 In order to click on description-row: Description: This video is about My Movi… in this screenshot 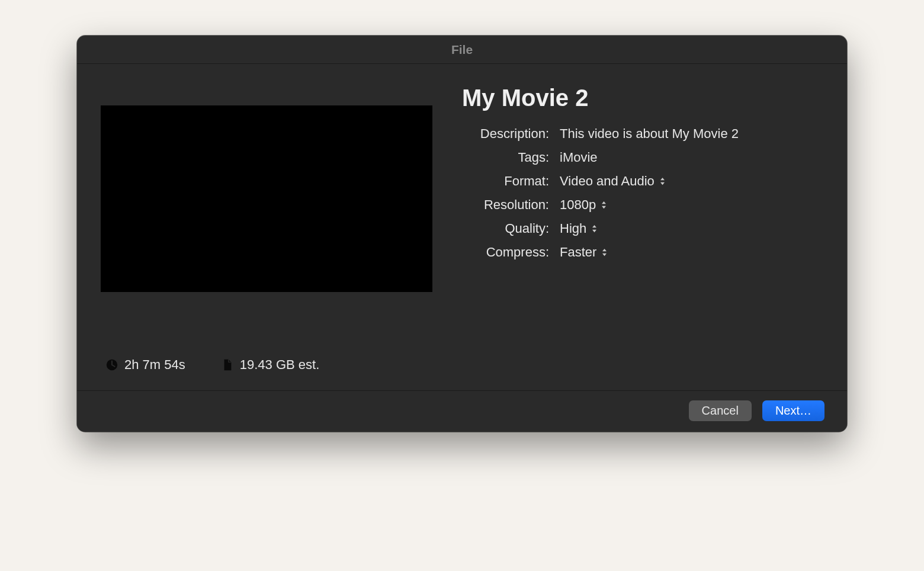, I will do `click(643, 134)`.